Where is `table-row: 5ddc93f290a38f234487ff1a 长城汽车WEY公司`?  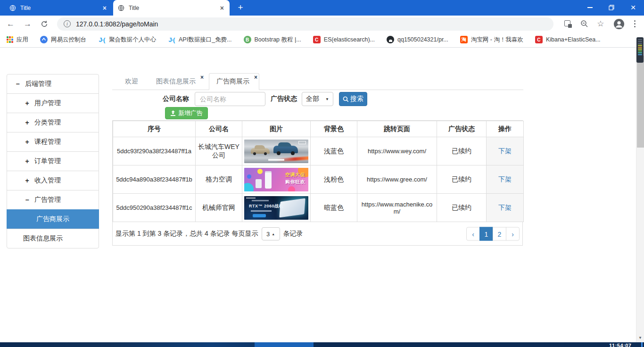 table-row: 5ddc93f290a38f234487ff1a 长城汽车WEY公司 is located at coordinates (319, 151).